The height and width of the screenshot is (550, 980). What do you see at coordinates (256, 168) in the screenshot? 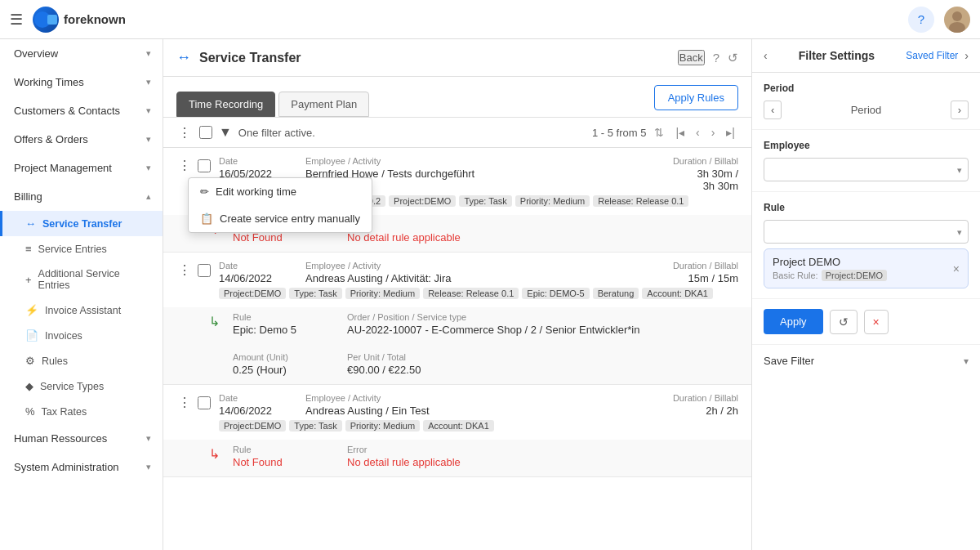
I see `date-col-1: Date 16/05/2022` at bounding box center [256, 168].